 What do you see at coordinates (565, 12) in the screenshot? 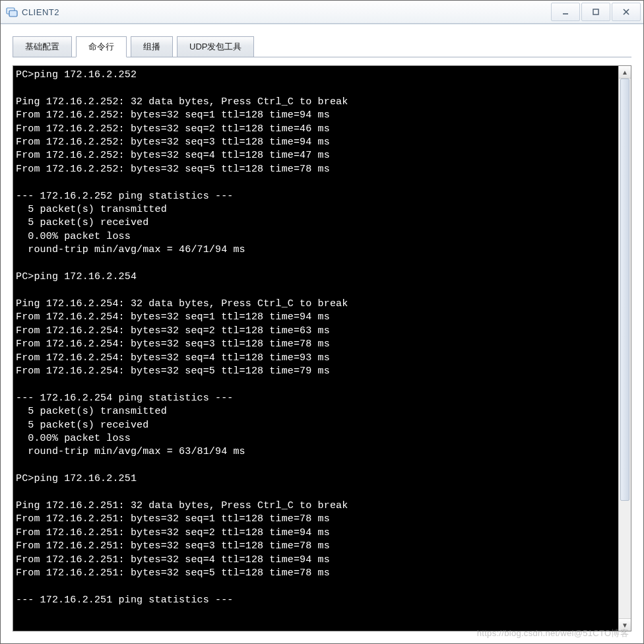
I see `minimize-button` at bounding box center [565, 12].